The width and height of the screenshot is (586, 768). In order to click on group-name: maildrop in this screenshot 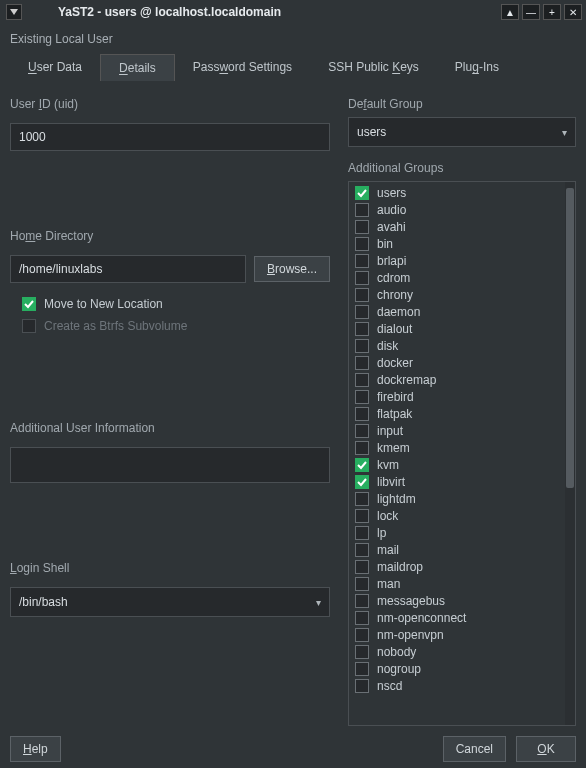, I will do `click(400, 567)`.